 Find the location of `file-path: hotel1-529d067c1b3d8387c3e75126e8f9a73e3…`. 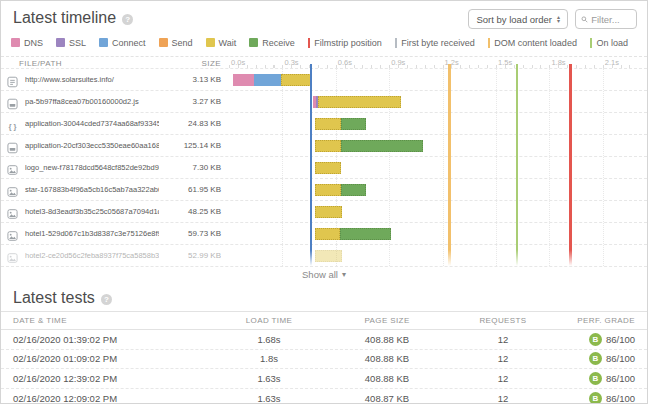

file-path: hotel1-529d067c1b3d8387c3e75126e8f9a73e3… is located at coordinates (92, 234).